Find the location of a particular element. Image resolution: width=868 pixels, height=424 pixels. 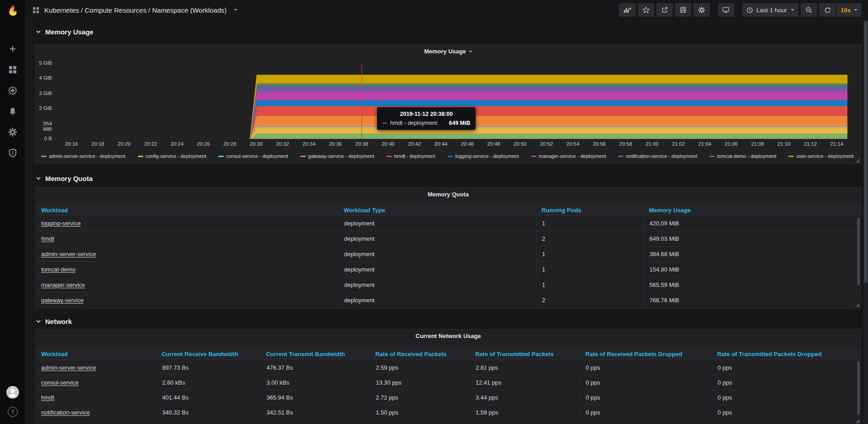

legend-item: admin-server-service - deployment is located at coordinates (83, 156).